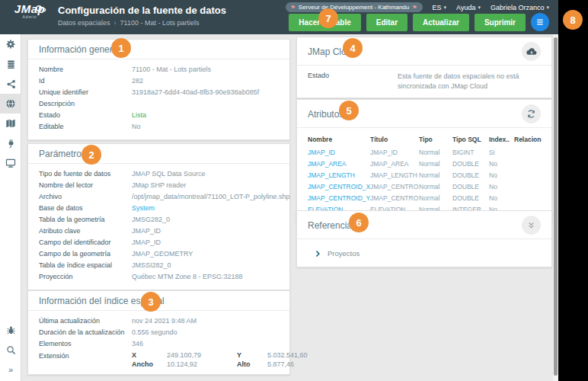 The height and width of the screenshot is (381, 588). Describe the element at coordinates (158, 70) in the screenshot. I see `field-row: Nombre71100 - Mat - Lots partiels` at that location.